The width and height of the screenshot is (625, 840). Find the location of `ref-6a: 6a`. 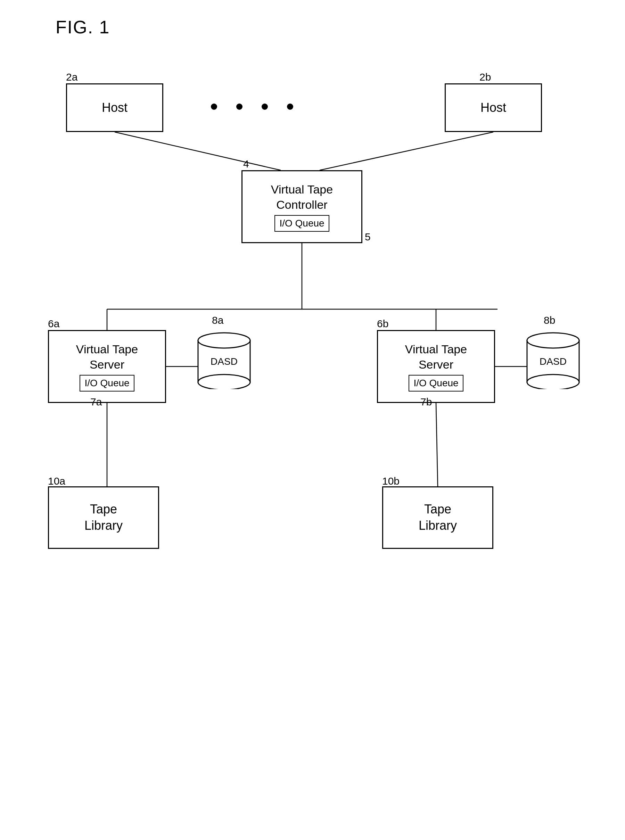

ref-6a: 6a is located at coordinates (54, 324).